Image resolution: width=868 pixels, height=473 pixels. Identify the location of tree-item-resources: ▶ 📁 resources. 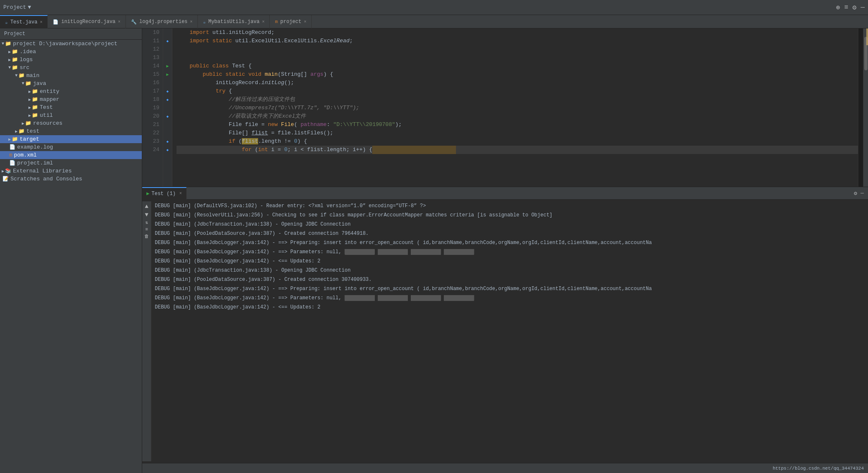
(71, 123).